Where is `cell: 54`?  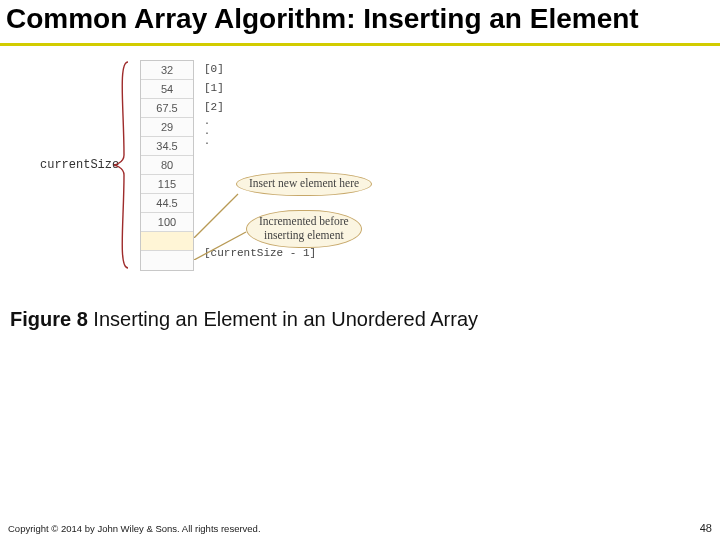
cell: 54 is located at coordinates (167, 90).